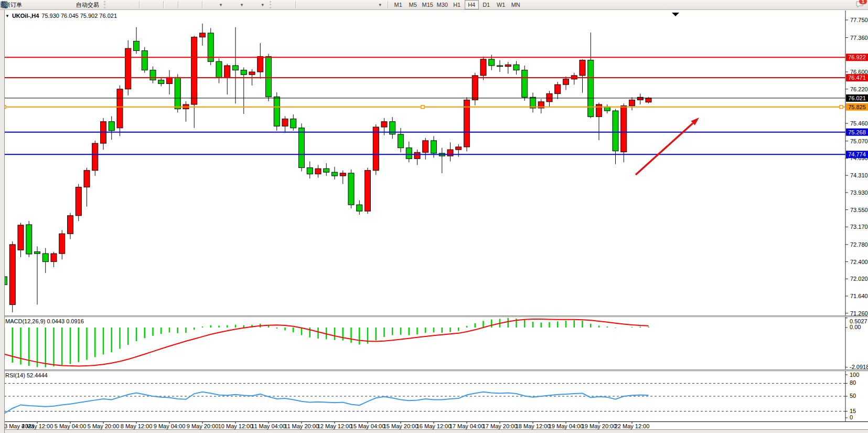 This screenshot has width=868, height=433. Describe the element at coordinates (49, 5) in the screenshot. I see `signals-icon` at that location.